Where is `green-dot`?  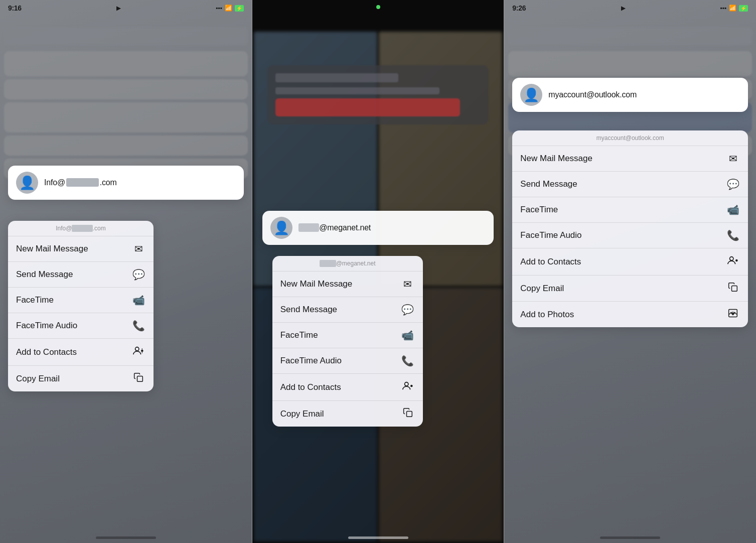
green-dot is located at coordinates (378, 7).